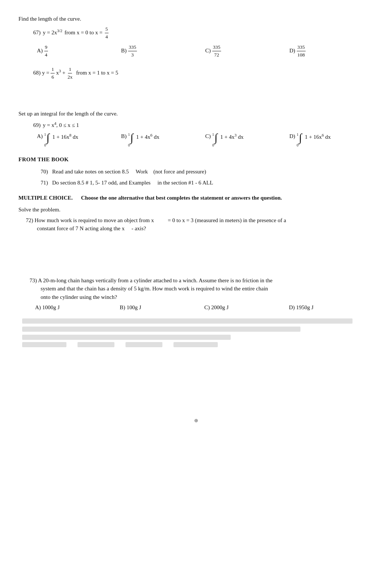 The image size is (392, 576). What do you see at coordinates (83, 32) in the screenshot?
I see `q67-from: from x = 0 to x =` at bounding box center [83, 32].